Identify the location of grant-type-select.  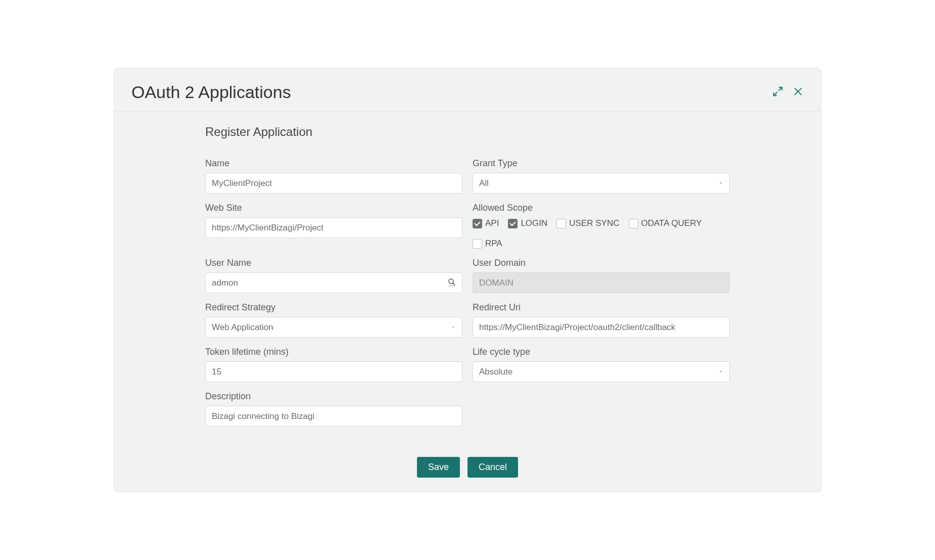
(601, 183).